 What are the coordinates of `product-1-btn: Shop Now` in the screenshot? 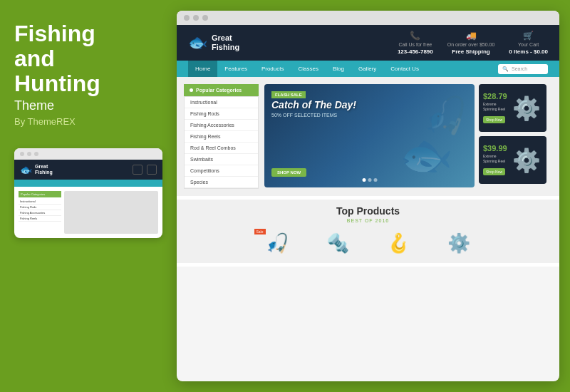 It's located at (494, 120).